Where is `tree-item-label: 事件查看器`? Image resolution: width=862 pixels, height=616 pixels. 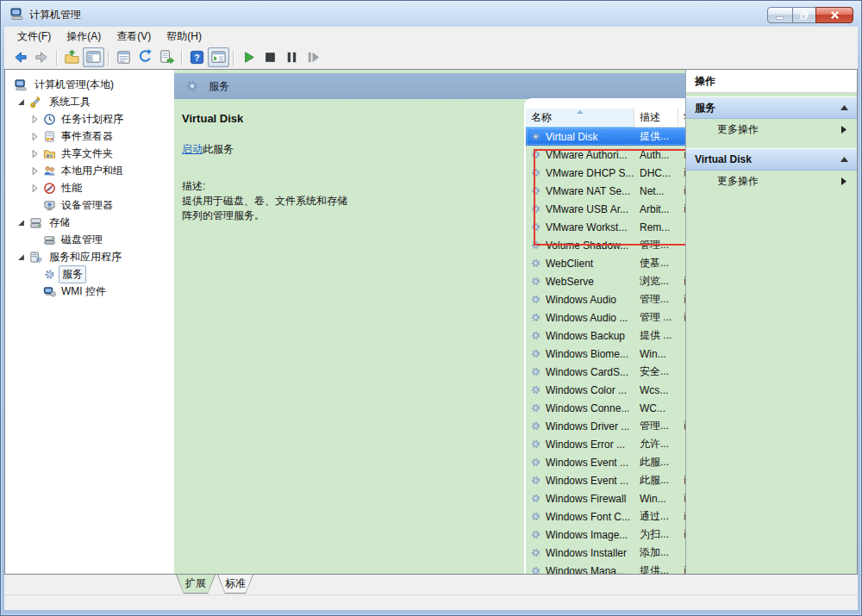 tree-item-label: 事件查看器 is located at coordinates (87, 136).